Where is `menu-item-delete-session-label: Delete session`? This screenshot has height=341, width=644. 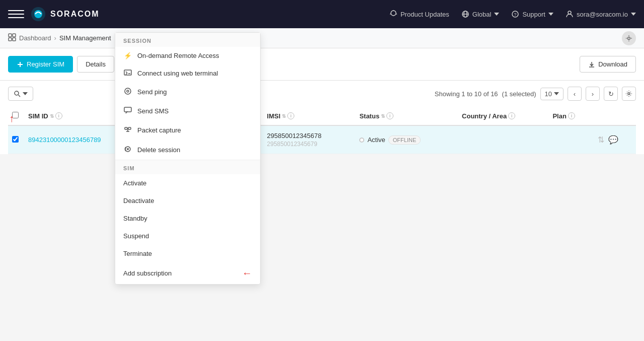 menu-item-delete-session-label: Delete session is located at coordinates (159, 150).